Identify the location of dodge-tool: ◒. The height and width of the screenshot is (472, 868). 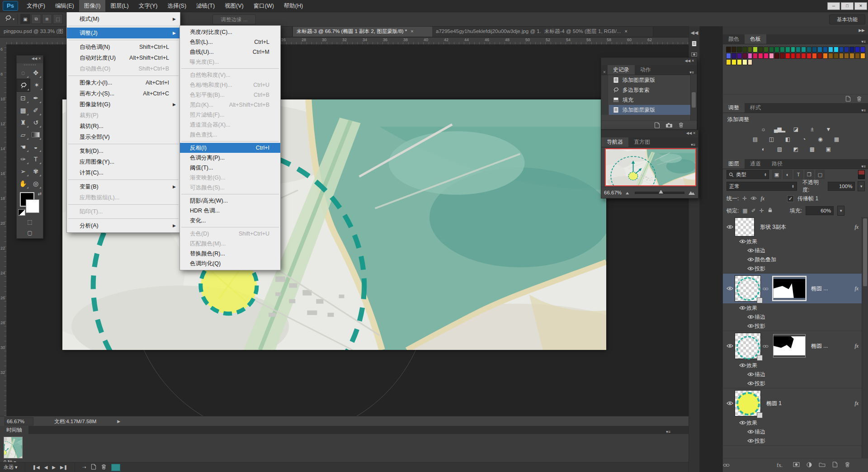
(36, 146).